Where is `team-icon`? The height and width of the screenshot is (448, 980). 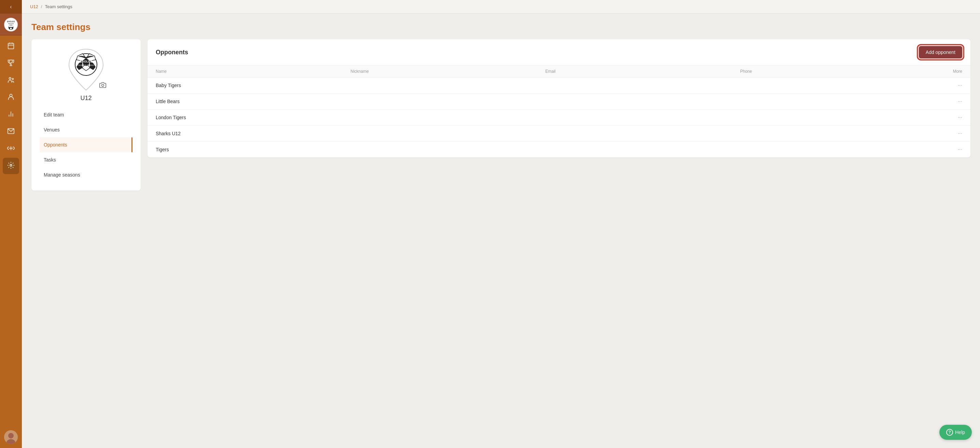 team-icon is located at coordinates (11, 81).